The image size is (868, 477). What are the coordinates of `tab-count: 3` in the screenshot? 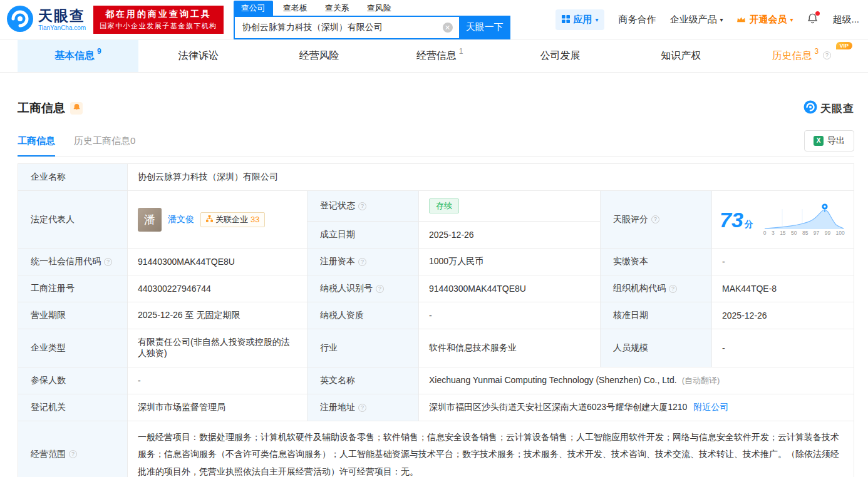 It's located at (817, 51).